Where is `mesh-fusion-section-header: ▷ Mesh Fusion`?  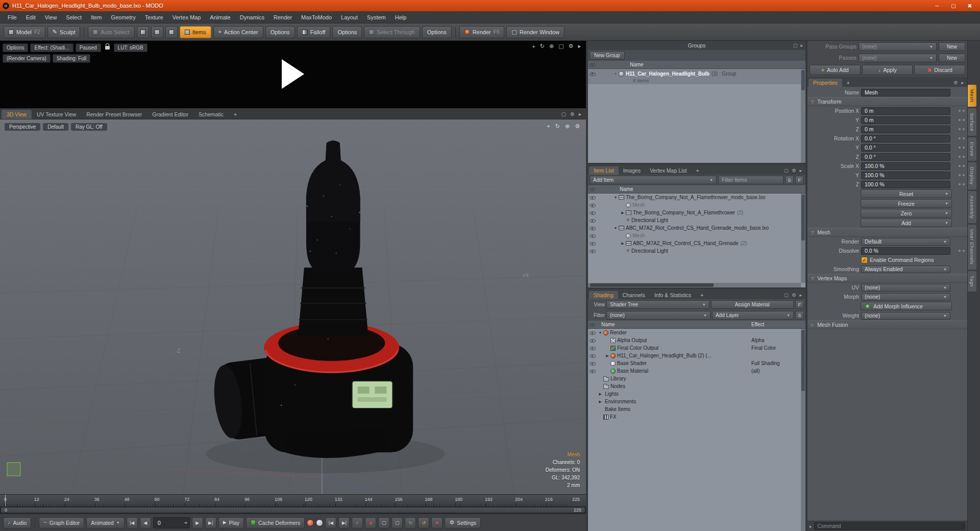 mesh-fusion-section-header: ▷ Mesh Fusion is located at coordinates (887, 325).